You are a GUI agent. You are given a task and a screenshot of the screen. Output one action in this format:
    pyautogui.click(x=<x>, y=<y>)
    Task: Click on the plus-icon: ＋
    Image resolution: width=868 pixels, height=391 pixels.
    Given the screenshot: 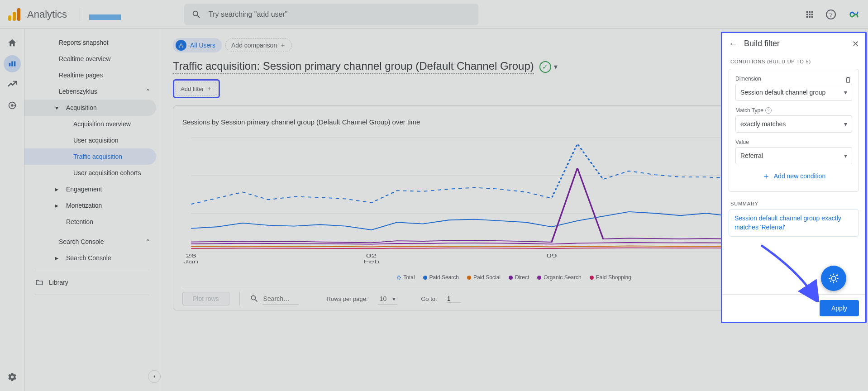 What is the action you would take?
    pyautogui.click(x=209, y=89)
    